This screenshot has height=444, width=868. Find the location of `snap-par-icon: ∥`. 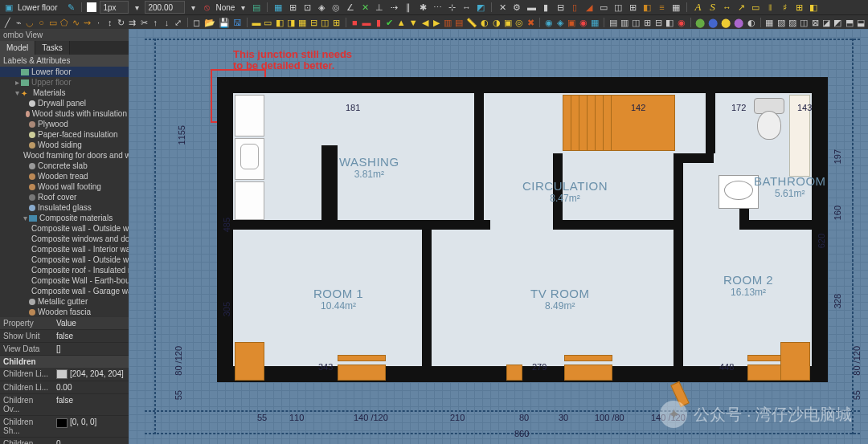

snap-par-icon: ∥ is located at coordinates (408, 7).